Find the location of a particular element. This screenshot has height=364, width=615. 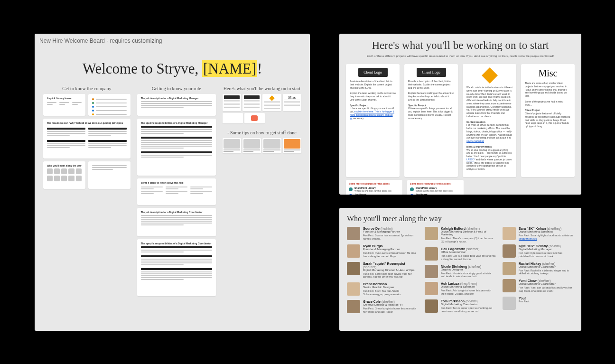

team-panel: Who you'll meet along the way Sourov De … is located at coordinates (460, 270).